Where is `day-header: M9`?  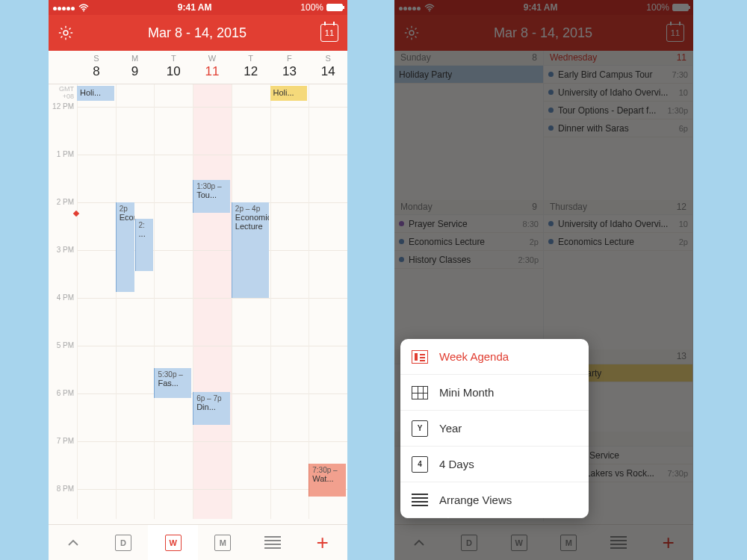 day-header: M9 is located at coordinates (135, 66).